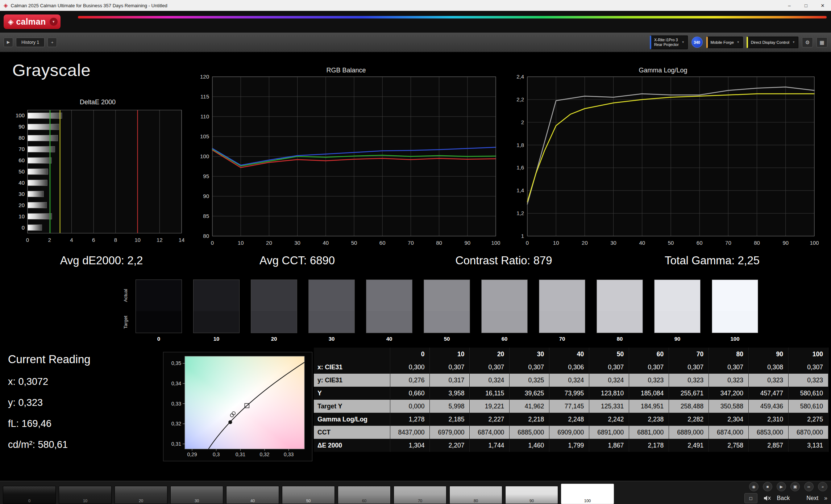 The height and width of the screenshot is (504, 831). I want to click on svg-text: 70, so click(411, 243).